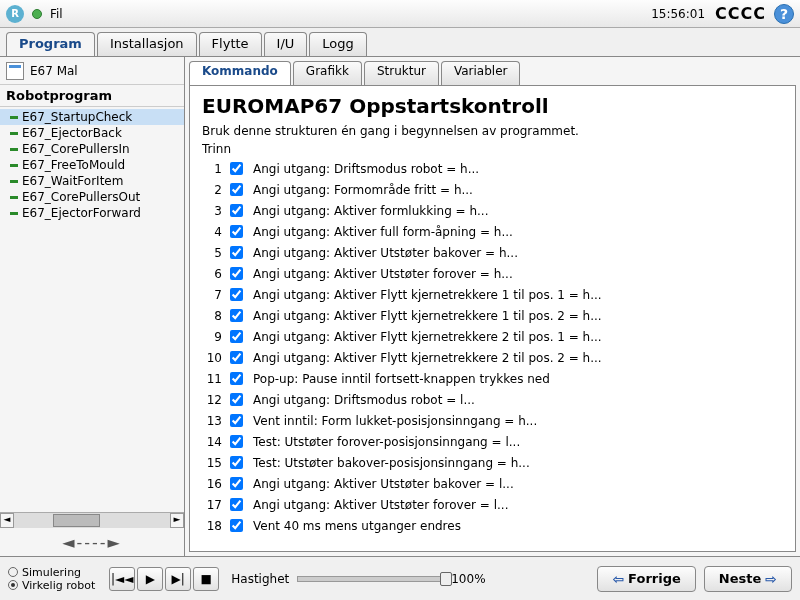 This screenshot has height=600, width=800. Describe the element at coordinates (492, 378) in the screenshot. I see `step-row: 11Pop-up: Pause inntil fortsett-knappen …` at that location.